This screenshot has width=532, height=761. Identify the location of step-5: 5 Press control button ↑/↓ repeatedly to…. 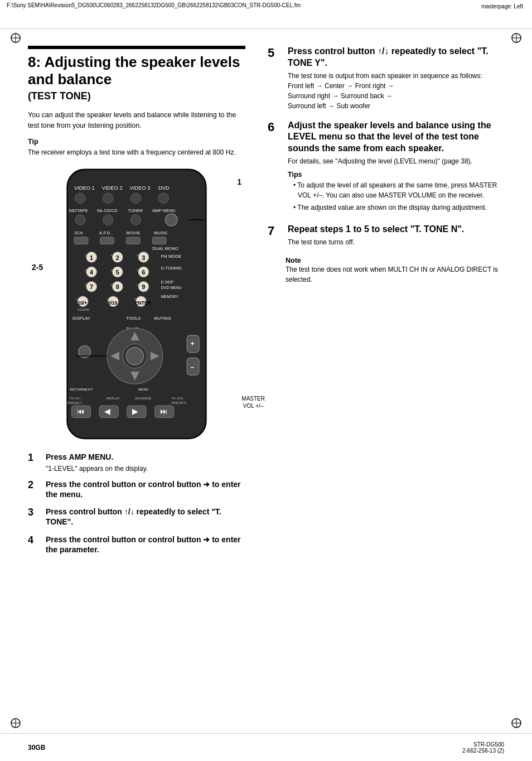
(389, 78).